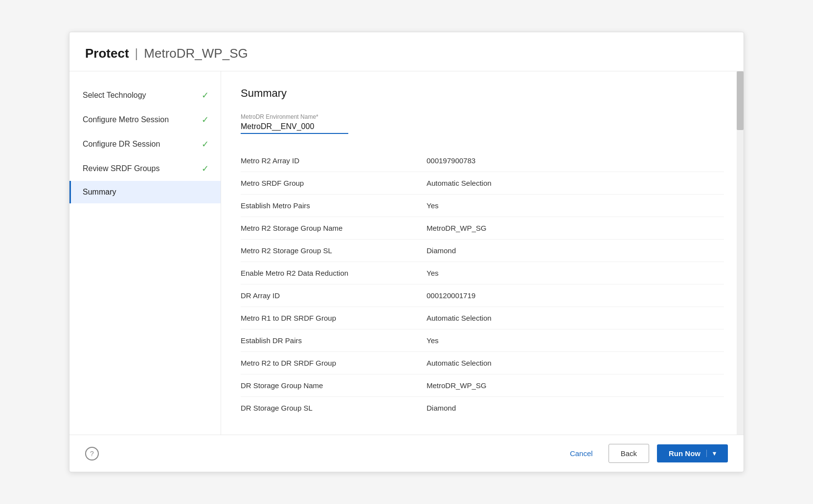 The height and width of the screenshot is (504, 813). Describe the element at coordinates (334, 273) in the screenshot. I see `row-label-5: Enable Metro R2 Data Reduction` at that location.